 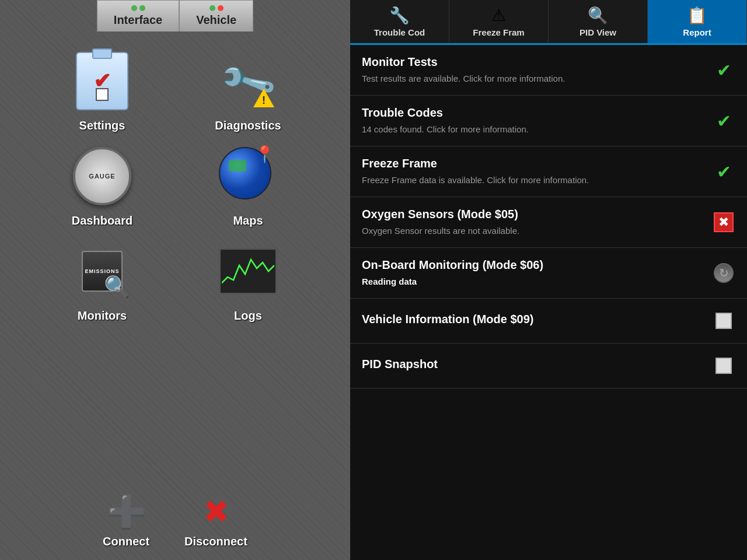 What do you see at coordinates (138, 20) in the screenshot?
I see `interface-tab-label: Interface` at bounding box center [138, 20].